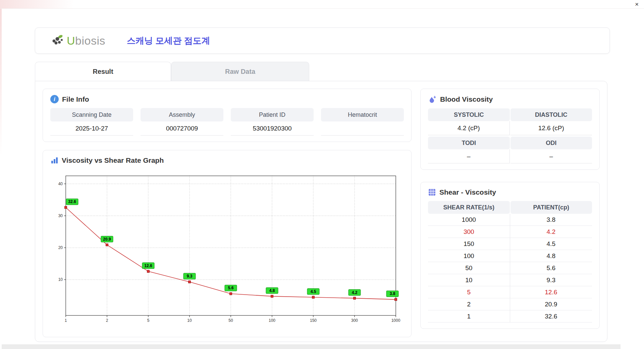  I want to click on shear-table-row: 1 32.6, so click(510, 316).